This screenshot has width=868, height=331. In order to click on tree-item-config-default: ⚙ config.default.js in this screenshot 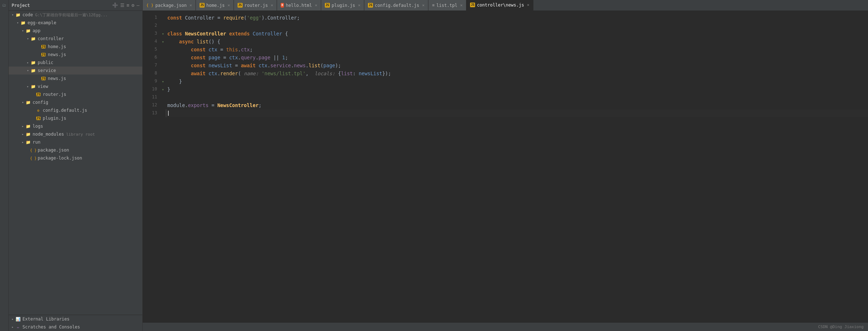, I will do `click(75, 110)`.